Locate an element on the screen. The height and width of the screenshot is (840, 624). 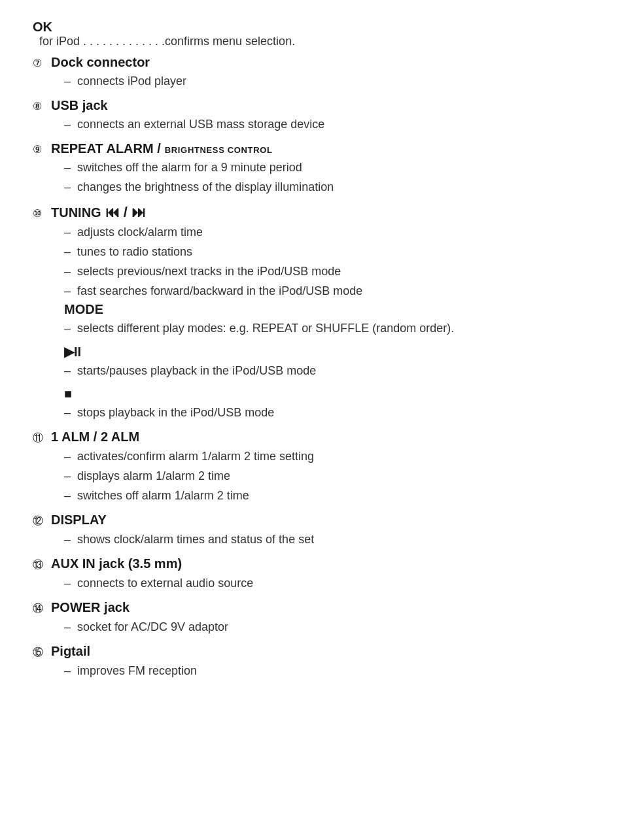
section-number-7: ⑬ is located at coordinates (40, 565).